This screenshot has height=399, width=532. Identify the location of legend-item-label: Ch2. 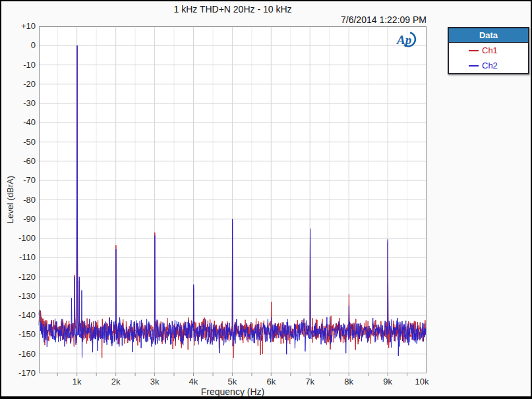
(490, 66).